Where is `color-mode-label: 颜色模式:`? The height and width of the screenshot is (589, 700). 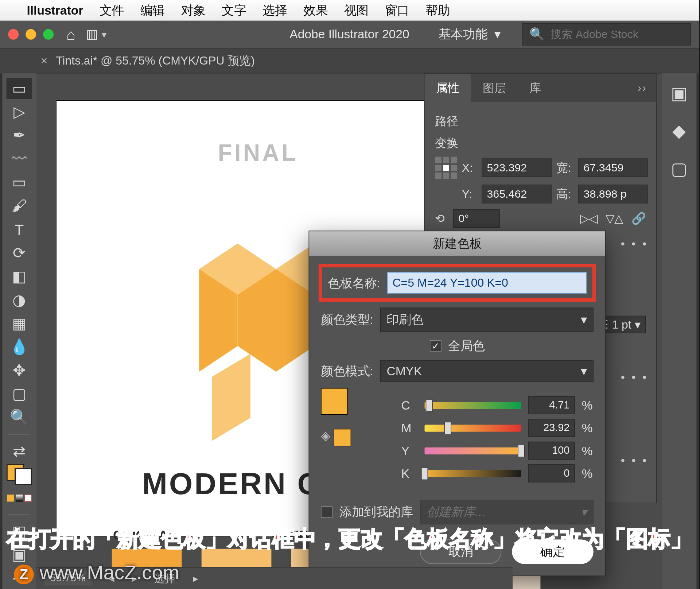 color-mode-label: 颜色模式: is located at coordinates (347, 371).